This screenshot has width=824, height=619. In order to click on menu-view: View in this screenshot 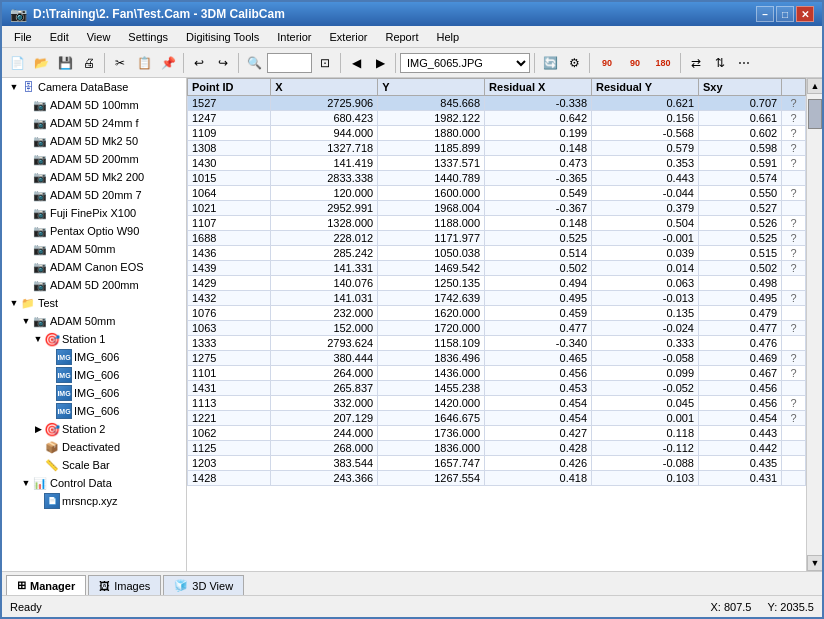, I will do `click(99, 37)`.